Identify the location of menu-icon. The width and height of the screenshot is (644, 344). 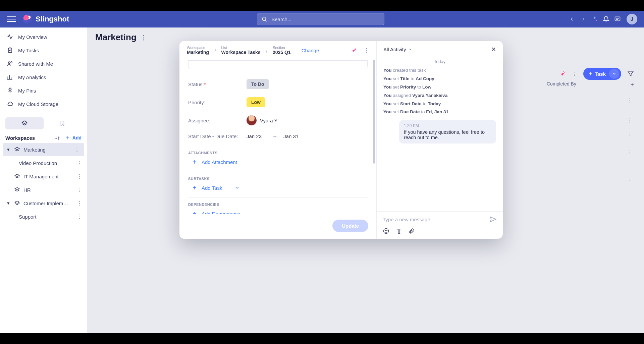
(11, 19).